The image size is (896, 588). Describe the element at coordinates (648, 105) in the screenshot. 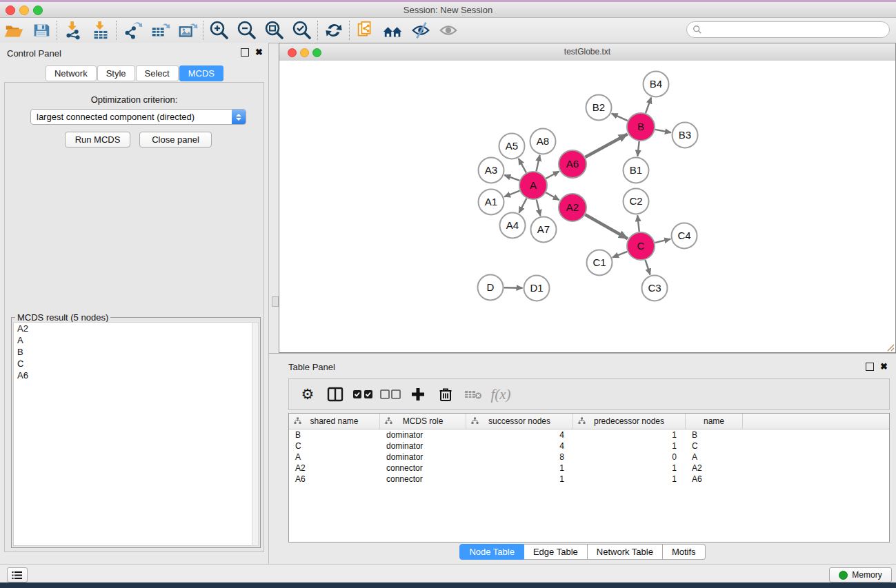

I see `edge-B-B4` at that location.